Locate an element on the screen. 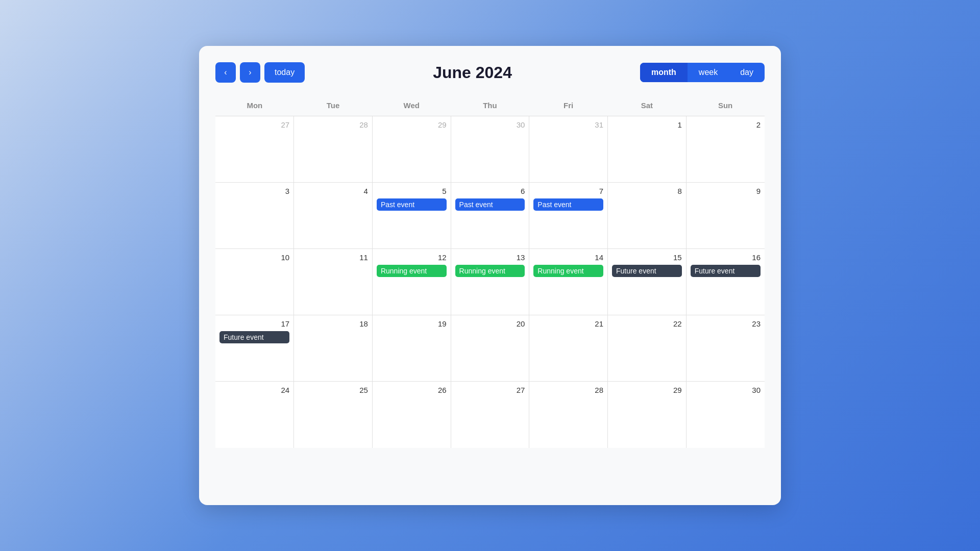  day-number: 24 is located at coordinates (254, 390).